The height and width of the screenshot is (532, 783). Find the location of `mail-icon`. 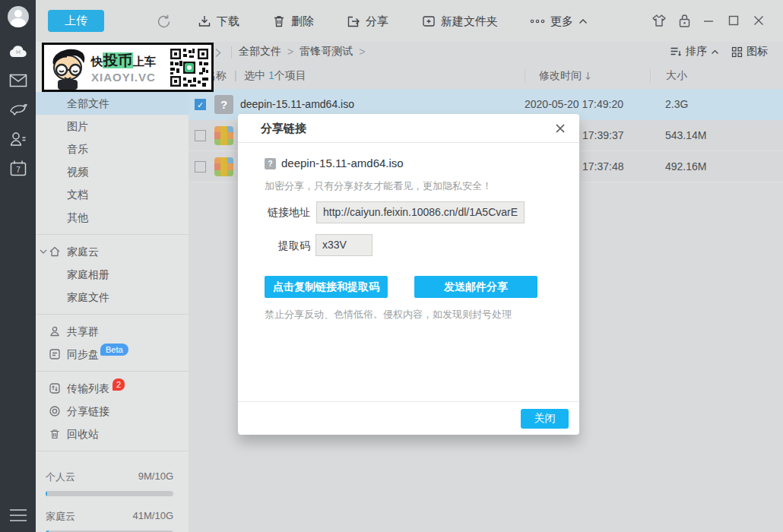

mail-icon is located at coordinates (18, 81).